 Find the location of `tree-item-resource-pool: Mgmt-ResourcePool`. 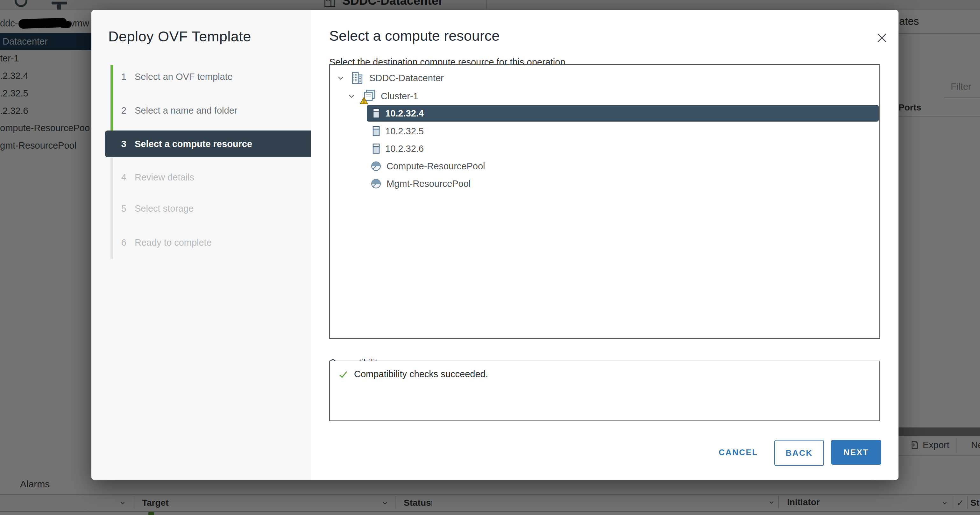

tree-item-resource-pool: Mgmt-ResourcePool is located at coordinates (421, 184).